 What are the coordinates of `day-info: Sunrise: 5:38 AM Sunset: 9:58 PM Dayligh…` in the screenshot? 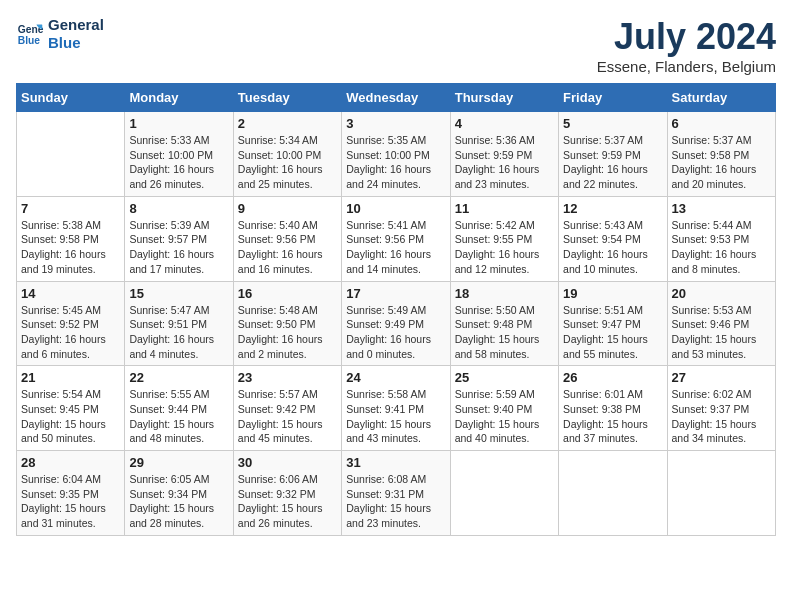 It's located at (70, 248).